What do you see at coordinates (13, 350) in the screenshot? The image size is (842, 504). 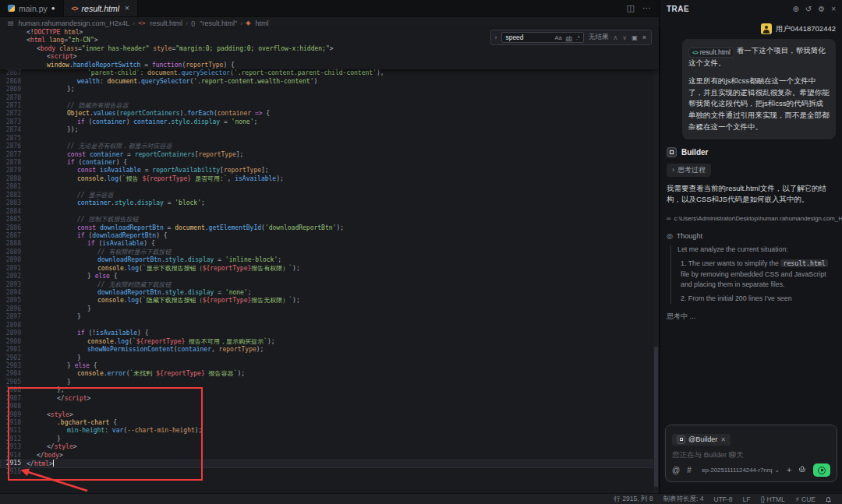 I see `line-number: 2901` at bounding box center [13, 350].